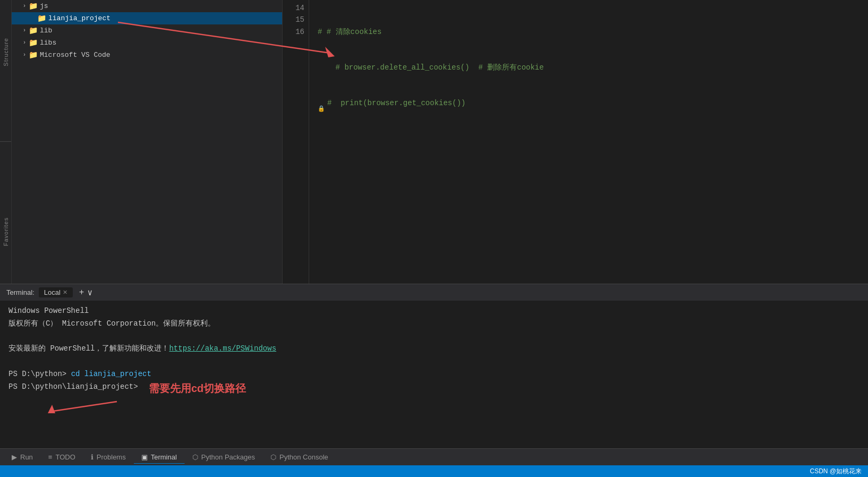 The height and width of the screenshot is (477, 868). I want to click on structure-label: Structure, so click(6, 52).